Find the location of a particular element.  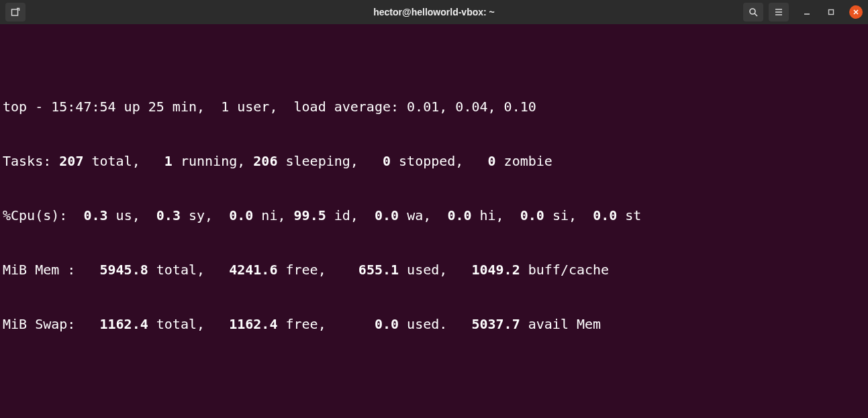

cpu-line: %Cpu(s): 0.3 us, 0.3 sy, 0.0 ni, 99.5 id… is located at coordinates (434, 216).